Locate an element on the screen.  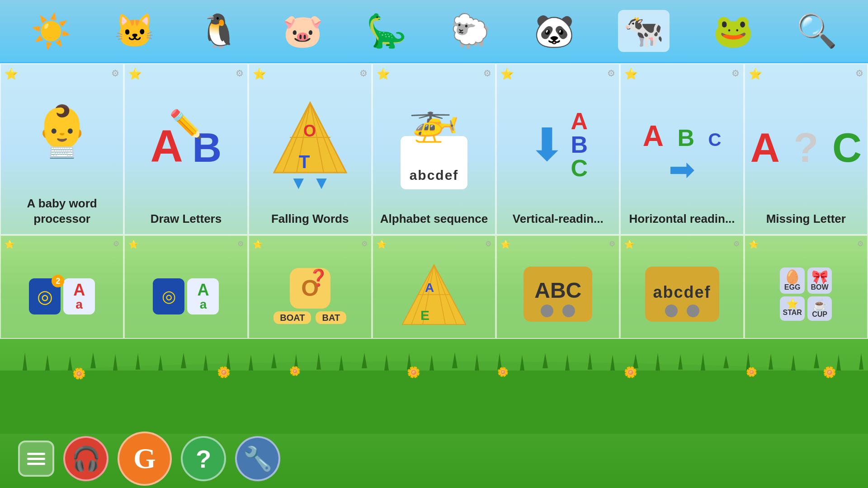
cell-train-word: ⭐ ⚙ abcdef is located at coordinates (682, 287).